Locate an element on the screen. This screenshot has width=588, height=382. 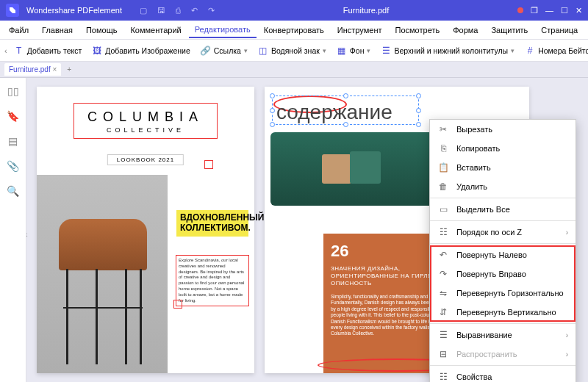
thumbnails-icon: ▯▯ is located at coordinates (13, 91).